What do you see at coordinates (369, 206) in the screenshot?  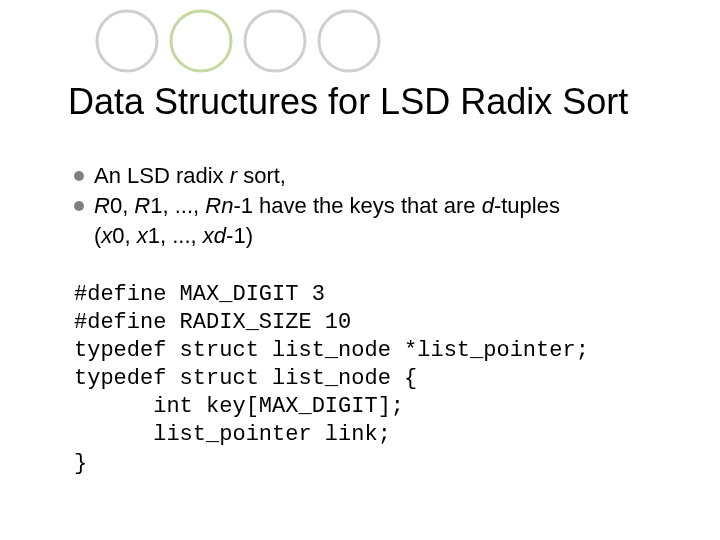 I see `bullet-2: R0, R1, ..., Rn-1 have the keys that are…` at bounding box center [369, 206].